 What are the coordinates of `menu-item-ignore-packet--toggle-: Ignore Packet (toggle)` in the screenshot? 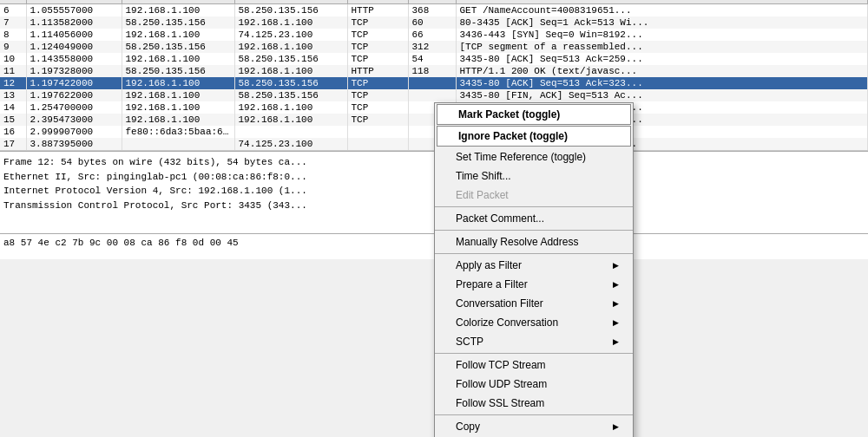 It's located at (534, 136).